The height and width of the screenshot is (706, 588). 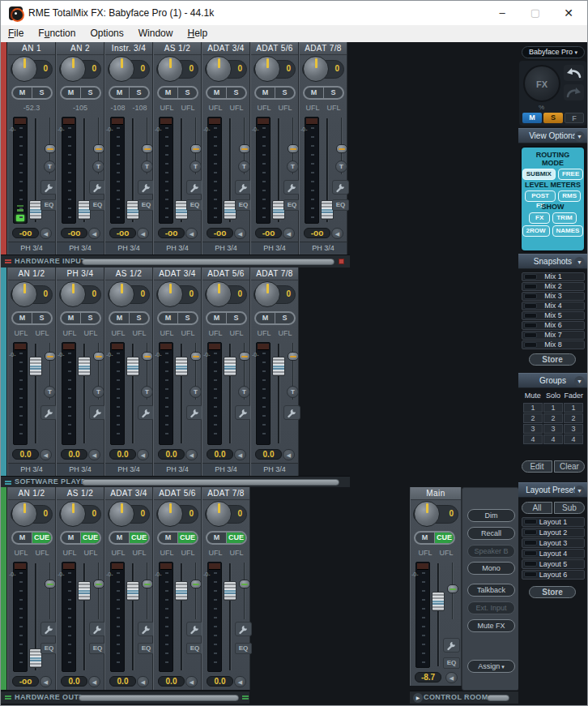 What do you see at coordinates (80, 49) in the screenshot?
I see `channel-name: AN 2` at bounding box center [80, 49].